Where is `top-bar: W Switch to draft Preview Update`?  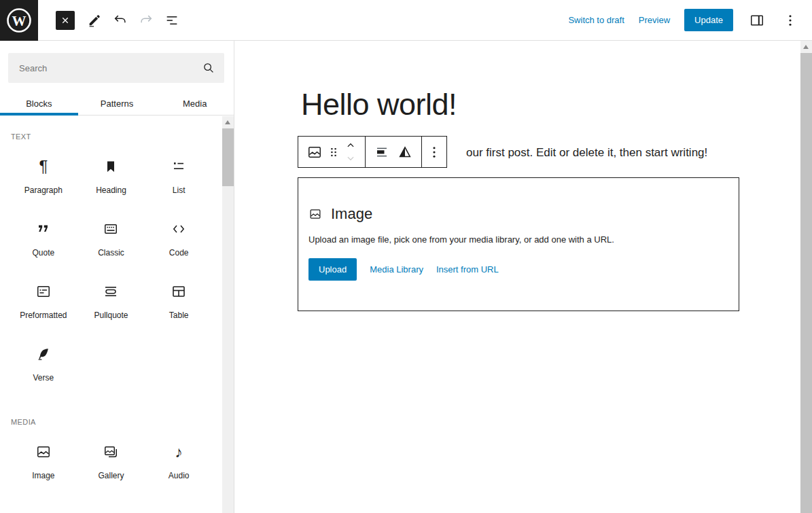
top-bar: W Switch to draft Preview Update is located at coordinates (406, 20).